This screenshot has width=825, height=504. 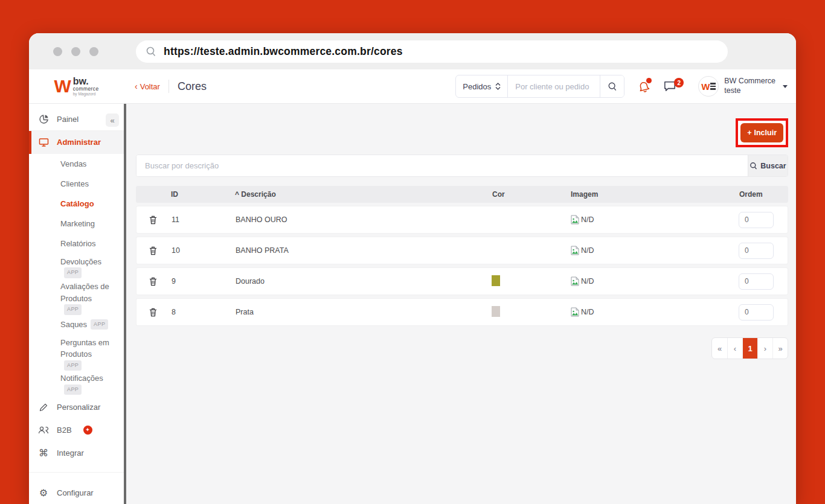 I want to click on sidebar-item-administrar: Administrar, so click(x=76, y=142).